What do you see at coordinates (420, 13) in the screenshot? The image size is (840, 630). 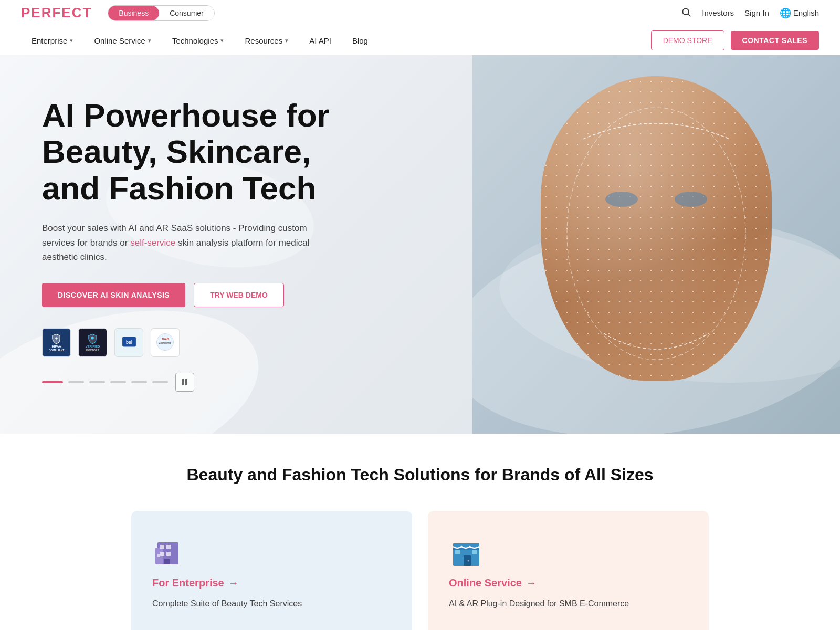 I see `top-bar: PERFECT Business Consumer Investors Sign…` at bounding box center [420, 13].